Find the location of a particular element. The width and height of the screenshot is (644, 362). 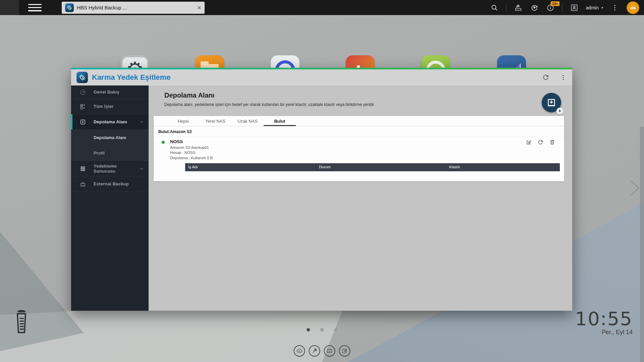

next-page-arrow is located at coordinates (635, 188).